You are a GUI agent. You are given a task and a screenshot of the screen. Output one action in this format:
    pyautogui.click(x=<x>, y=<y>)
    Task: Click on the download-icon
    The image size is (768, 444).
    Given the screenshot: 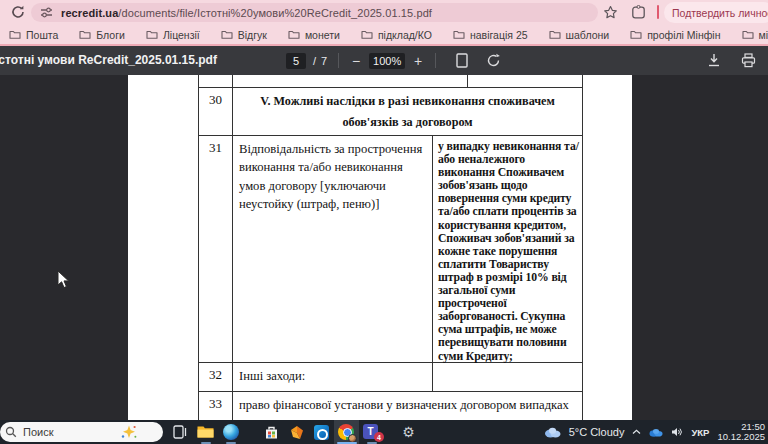 What is the action you would take?
    pyautogui.click(x=714, y=60)
    